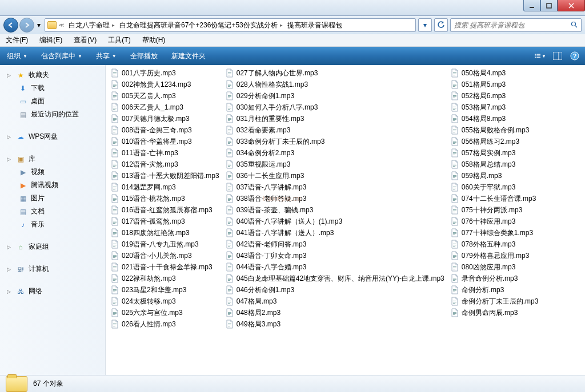 This screenshot has height=392, width=585. What do you see at coordinates (496, 130) in the screenshot?
I see `file-item: 055格局败格命例.mp3` at bounding box center [496, 130].